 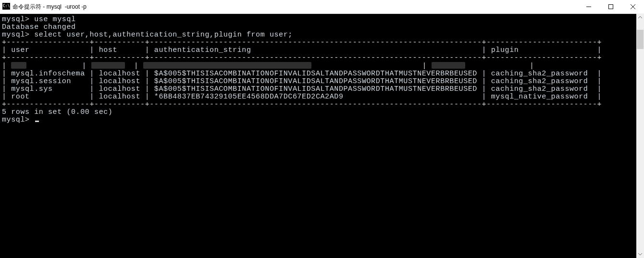 I want to click on terminal-line: | mysql.sys | localhost | $A$005$THISISA…, so click(x=319, y=89).